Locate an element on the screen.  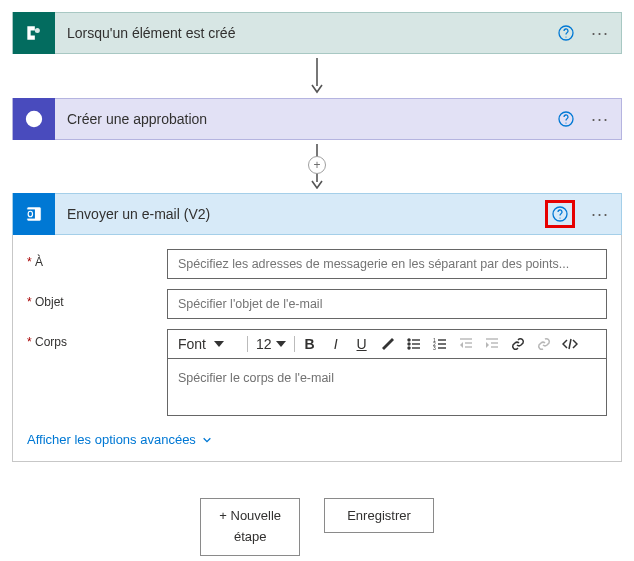
subject-label: * Objet is located at coordinates (97, 299).